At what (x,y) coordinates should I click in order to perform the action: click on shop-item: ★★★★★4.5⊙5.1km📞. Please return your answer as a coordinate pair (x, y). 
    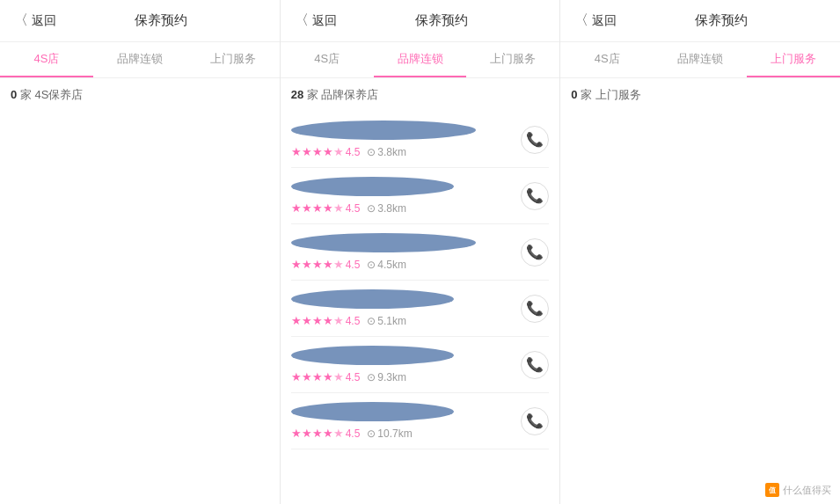
    Looking at the image, I should click on (420, 309).